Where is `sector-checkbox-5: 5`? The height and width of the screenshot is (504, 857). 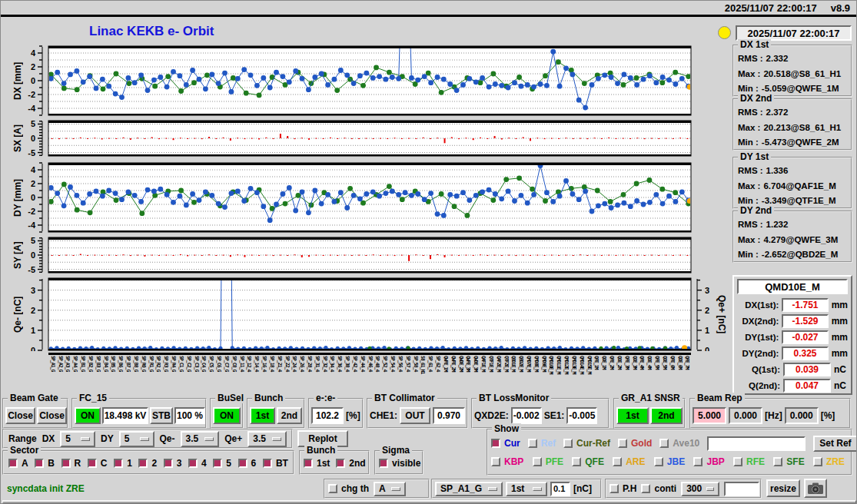 sector-checkbox-5: 5 is located at coordinates (222, 463).